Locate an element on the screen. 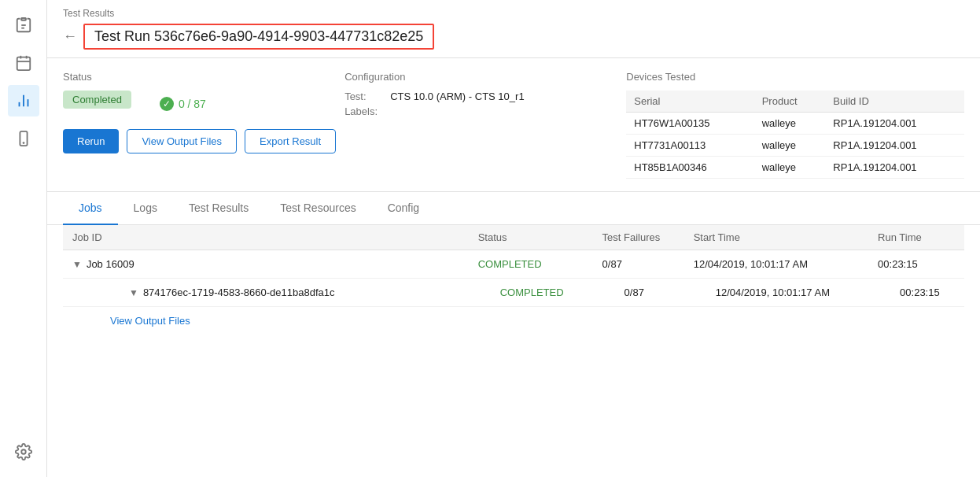 This screenshot has height=477, width=980. export-button: Export Result is located at coordinates (290, 142).